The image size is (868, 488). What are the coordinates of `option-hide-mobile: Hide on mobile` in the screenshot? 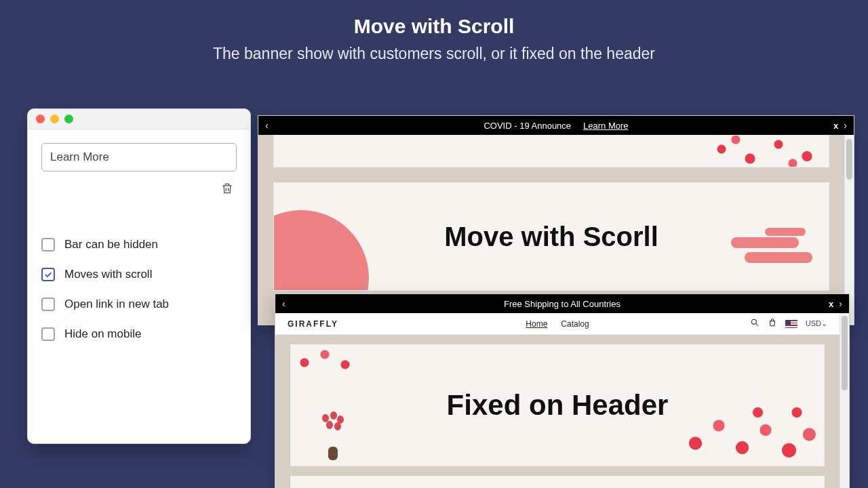 It's located at (139, 334).